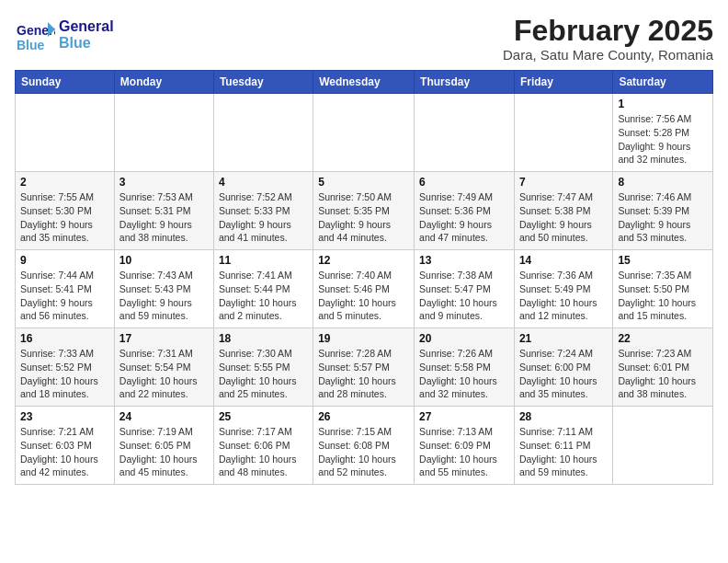 This screenshot has height=563, width=728. Describe the element at coordinates (464, 453) in the screenshot. I see `day-info: Sunrise: 7:13 AM Sunset: 6:09 PM Dayligh…` at that location.